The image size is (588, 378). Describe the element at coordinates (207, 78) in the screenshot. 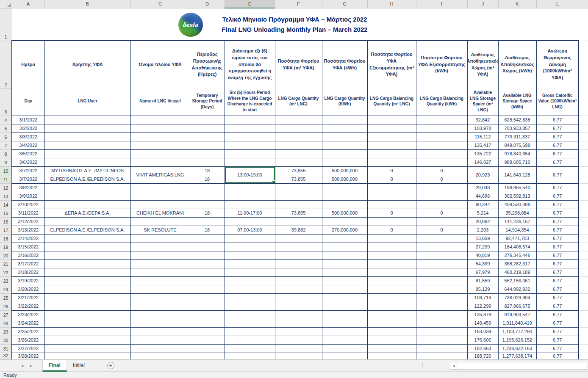

I see `header-storage-period: Περίοδος Προσωρινής Αποθήκευσης (Ημέρες)…` at that location.